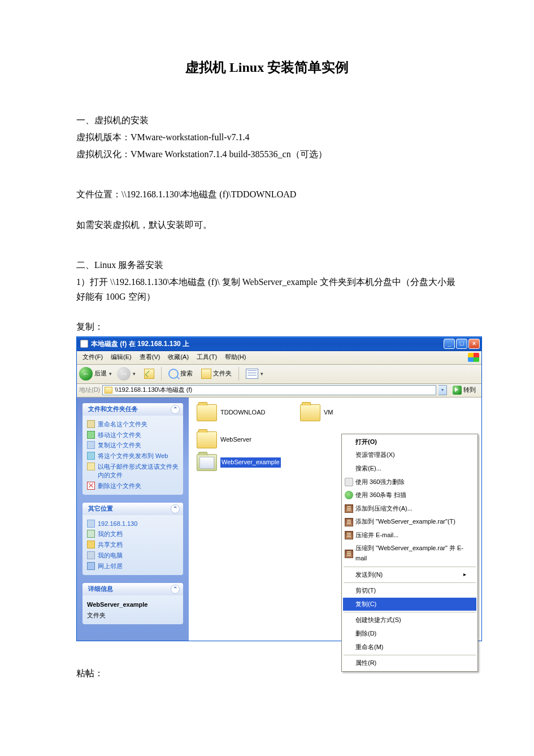 The width and height of the screenshot is (534, 756). Describe the element at coordinates (464, 574) in the screenshot. I see `submenu-arrow-icon: ▸` at that location.